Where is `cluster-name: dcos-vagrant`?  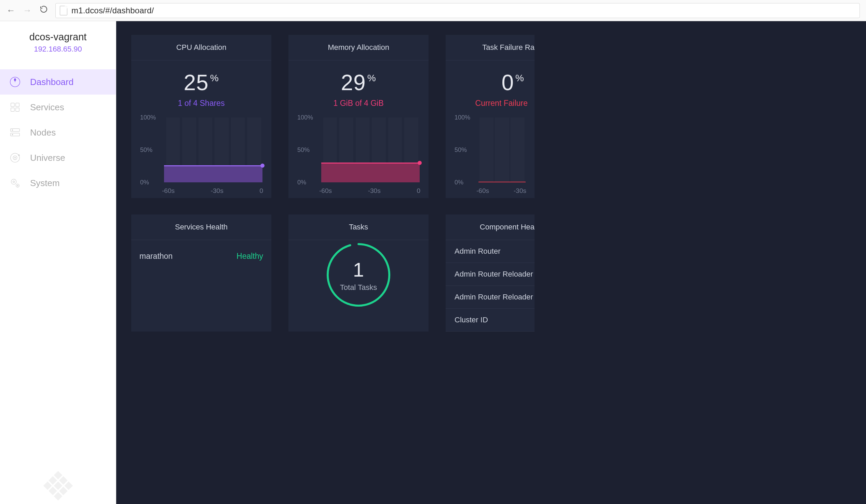 cluster-name: dcos-vagrant is located at coordinates (58, 37).